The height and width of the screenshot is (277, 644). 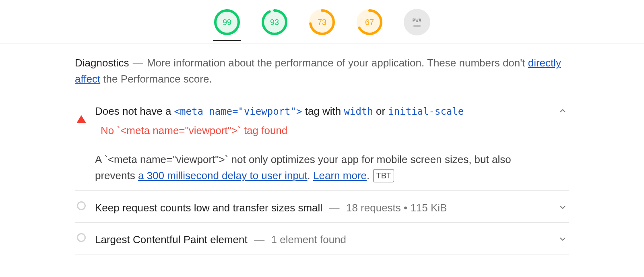 What do you see at coordinates (563, 109) in the screenshot?
I see `chevron-up-icon` at bounding box center [563, 109].